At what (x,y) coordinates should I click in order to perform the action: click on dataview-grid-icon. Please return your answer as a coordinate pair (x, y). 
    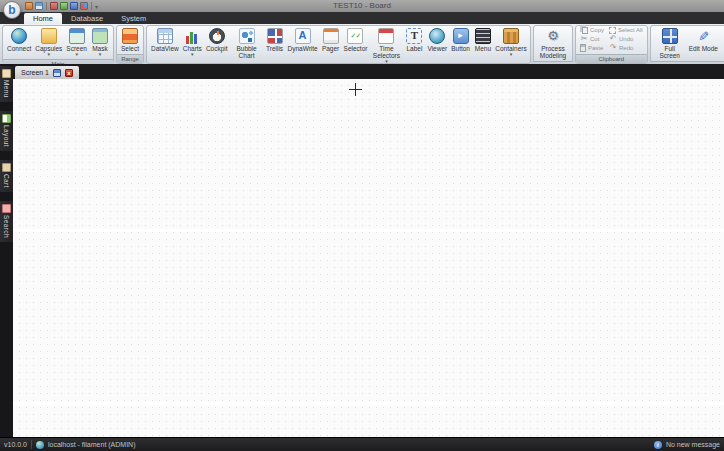
    Looking at the image, I should click on (165, 36).